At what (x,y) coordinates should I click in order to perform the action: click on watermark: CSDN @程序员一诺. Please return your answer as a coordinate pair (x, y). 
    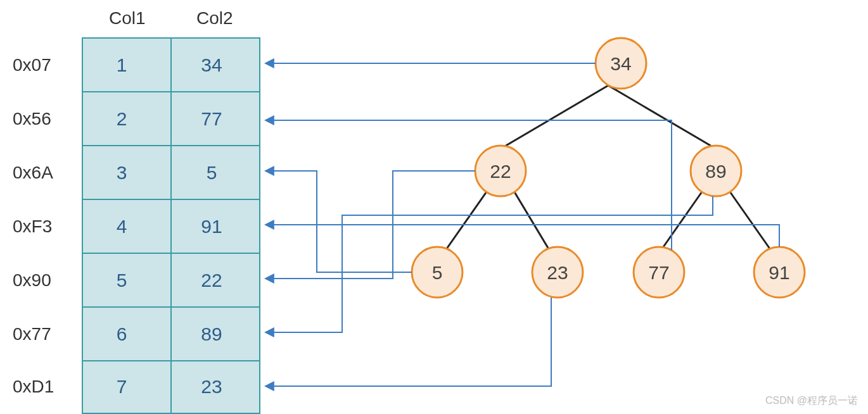
    Looking at the image, I should click on (812, 401).